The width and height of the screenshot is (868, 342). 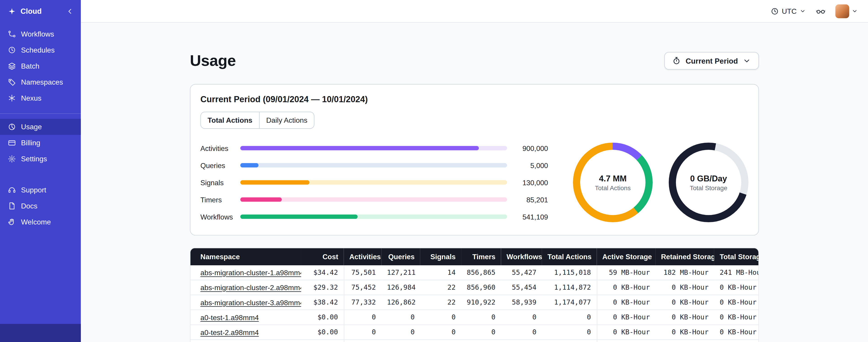 I want to click on namespace-link: abs-migration-cluster-3.a98mm4, so click(x=251, y=302).